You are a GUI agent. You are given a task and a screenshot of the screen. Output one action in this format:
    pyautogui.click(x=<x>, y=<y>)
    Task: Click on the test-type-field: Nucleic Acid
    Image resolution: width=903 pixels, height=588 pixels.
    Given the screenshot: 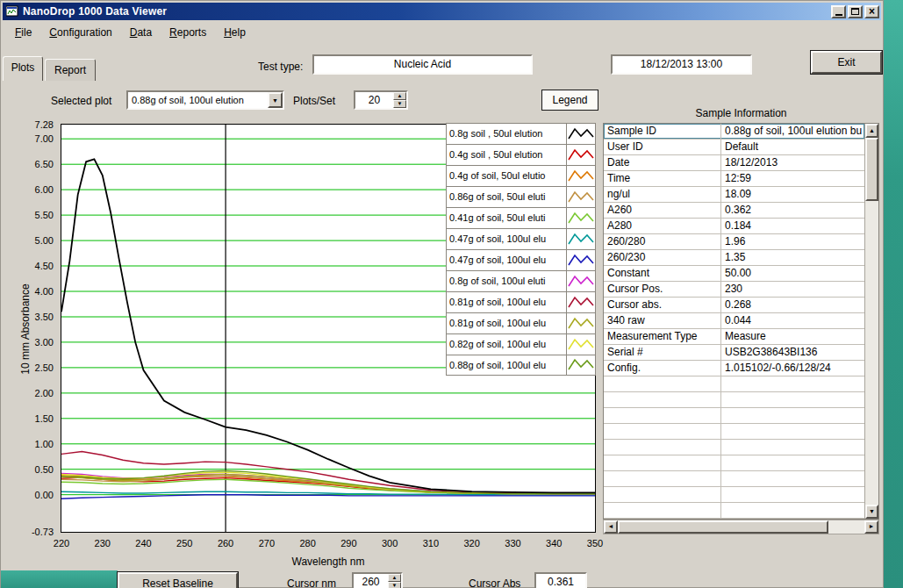 What is the action you would take?
    pyautogui.click(x=423, y=65)
    